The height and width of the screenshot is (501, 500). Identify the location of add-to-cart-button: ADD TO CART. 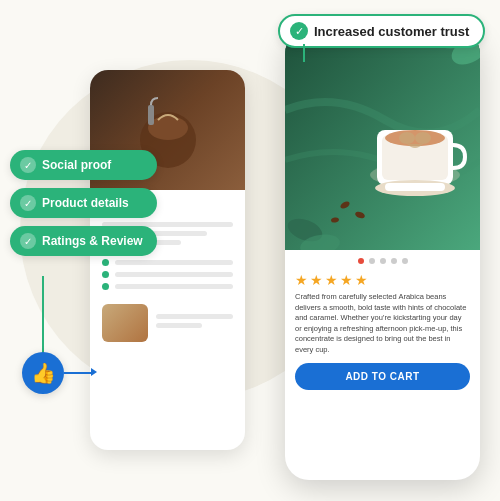
(382, 376).